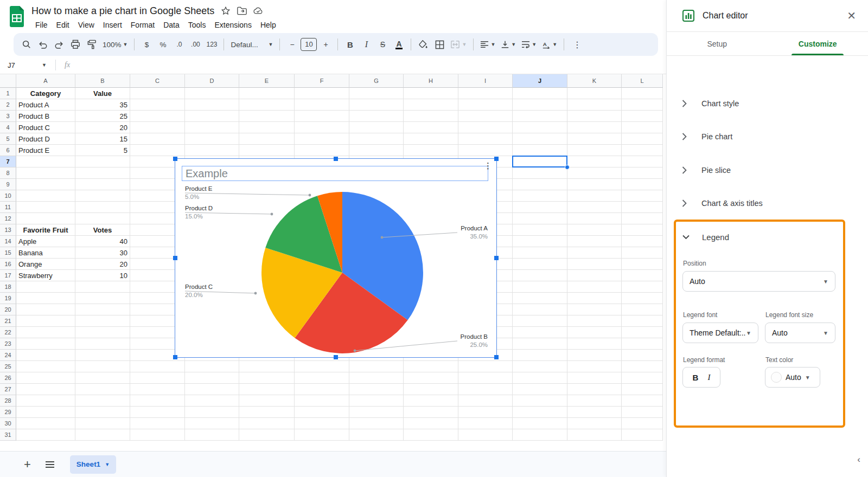 This screenshot has height=477, width=868. I want to click on cell-A8, so click(46, 173).